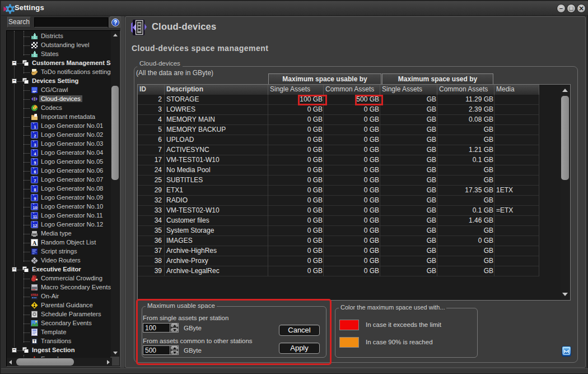  What do you see at coordinates (35, 207) in the screenshot?
I see `svg-text: 10` at bounding box center [35, 207].